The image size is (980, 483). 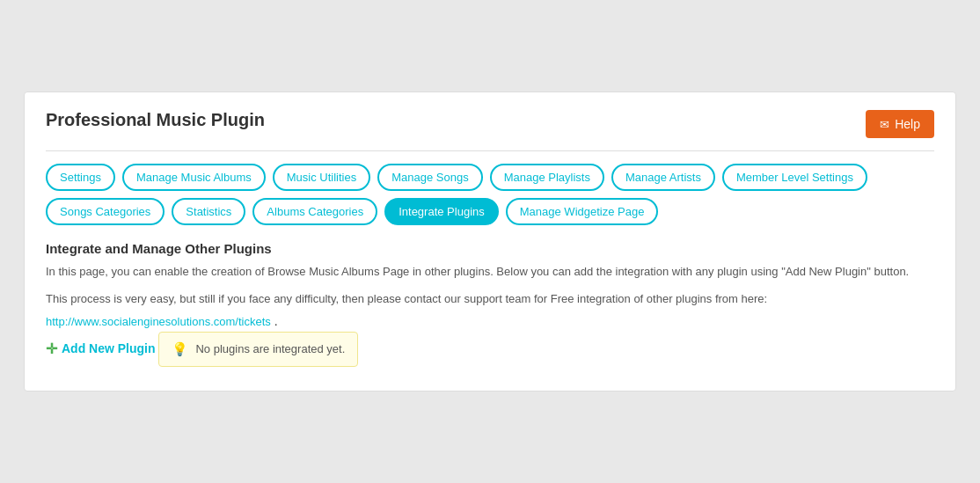 I want to click on content-title: Integrate and Manage Other Plugins, so click(x=490, y=248).